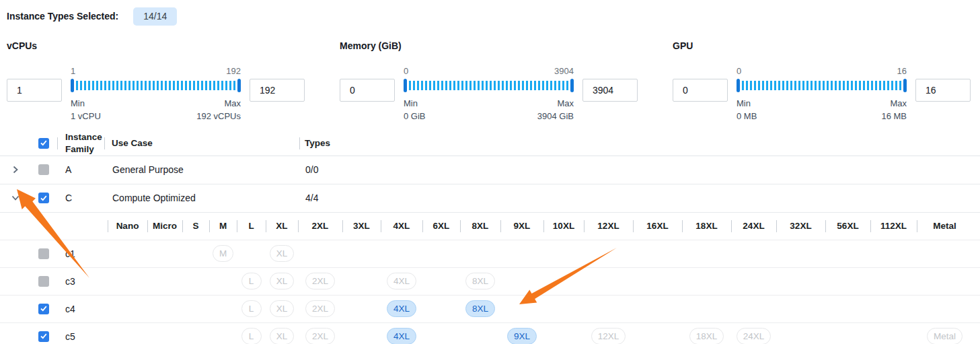 The width and height of the screenshot is (980, 344). I want to click on memory-max-caption: Max 3904 GiB, so click(556, 110).